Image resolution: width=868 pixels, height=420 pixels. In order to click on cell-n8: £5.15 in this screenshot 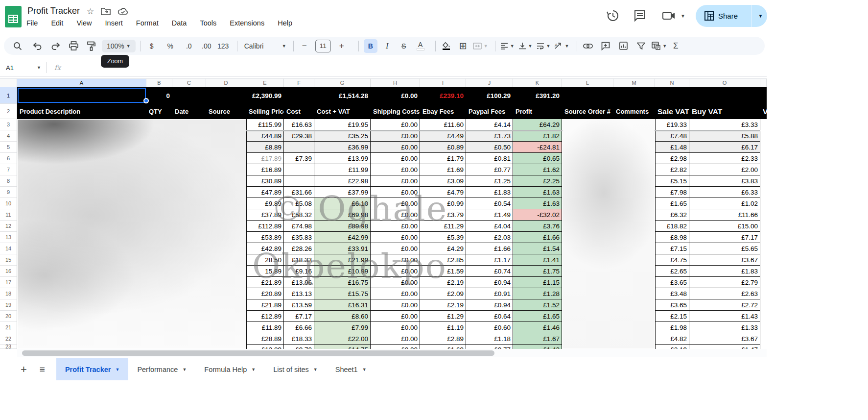, I will do `click(672, 181)`.